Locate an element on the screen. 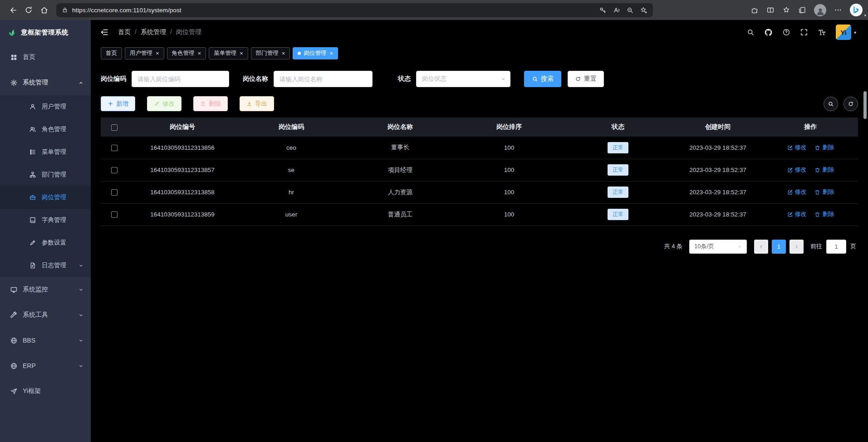 This screenshot has width=868, height=442. edit-icon is located at coordinates (790, 214).